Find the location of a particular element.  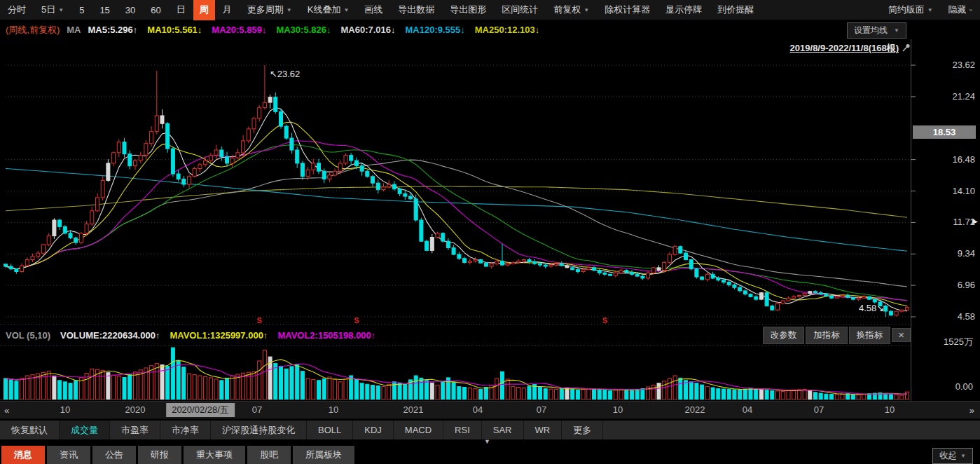

info-tab-6: 所属板块 is located at coordinates (324, 455).